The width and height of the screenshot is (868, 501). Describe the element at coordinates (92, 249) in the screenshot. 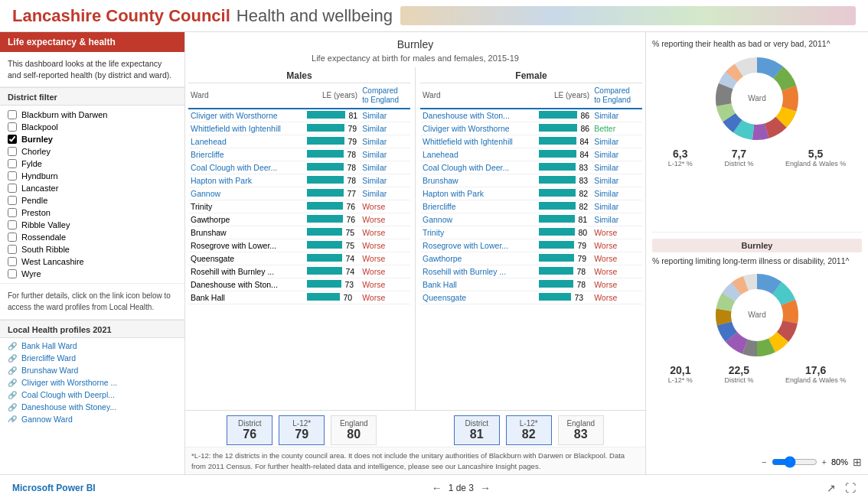

I see `district-item: South Ribble` at that location.